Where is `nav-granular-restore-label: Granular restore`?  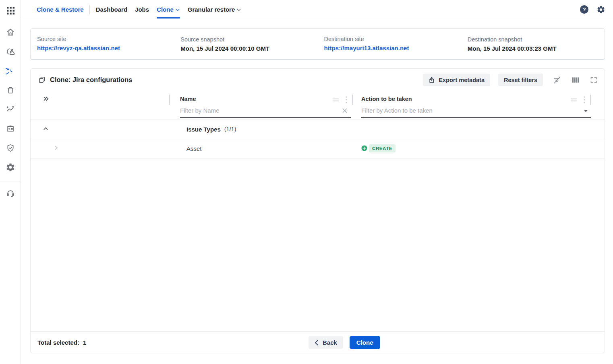 nav-granular-restore-label: Granular restore is located at coordinates (211, 10).